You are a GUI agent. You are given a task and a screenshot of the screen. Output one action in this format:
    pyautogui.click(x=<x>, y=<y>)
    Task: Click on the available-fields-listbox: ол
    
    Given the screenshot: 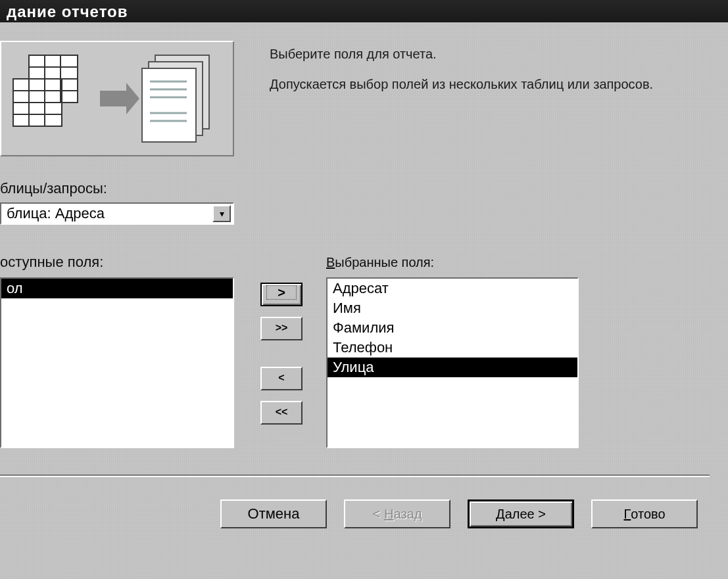 What is the action you would take?
    pyautogui.click(x=117, y=363)
    